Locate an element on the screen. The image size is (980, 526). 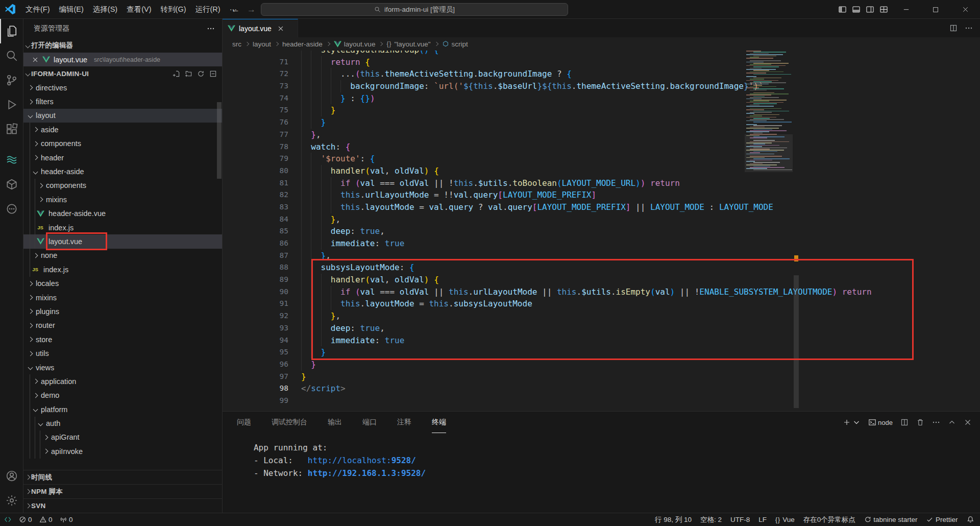
activity-account-icon is located at coordinates (11, 476).